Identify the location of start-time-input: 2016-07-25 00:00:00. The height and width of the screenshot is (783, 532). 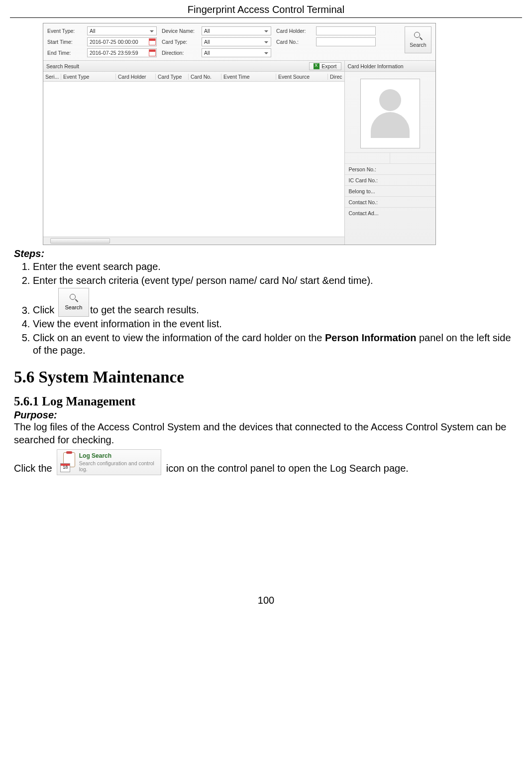
(122, 42).